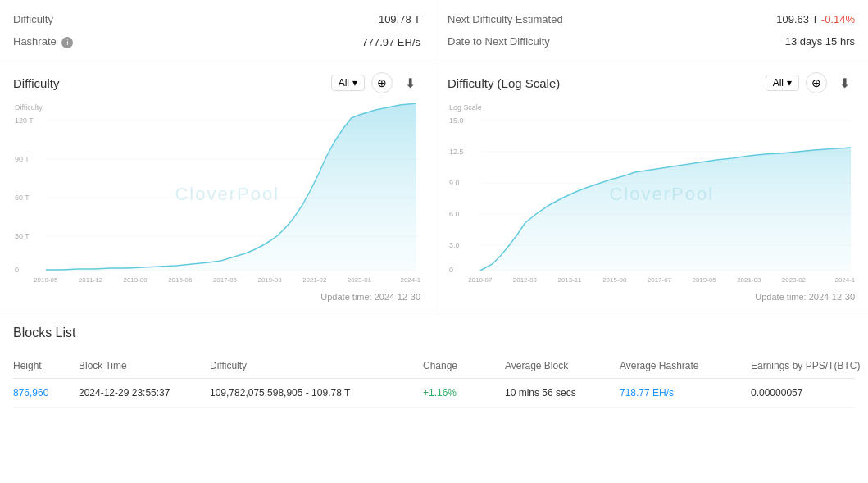 The width and height of the screenshot is (868, 483). Describe the element at coordinates (456, 152) in the screenshot. I see `svg-text: 12.5` at that location.